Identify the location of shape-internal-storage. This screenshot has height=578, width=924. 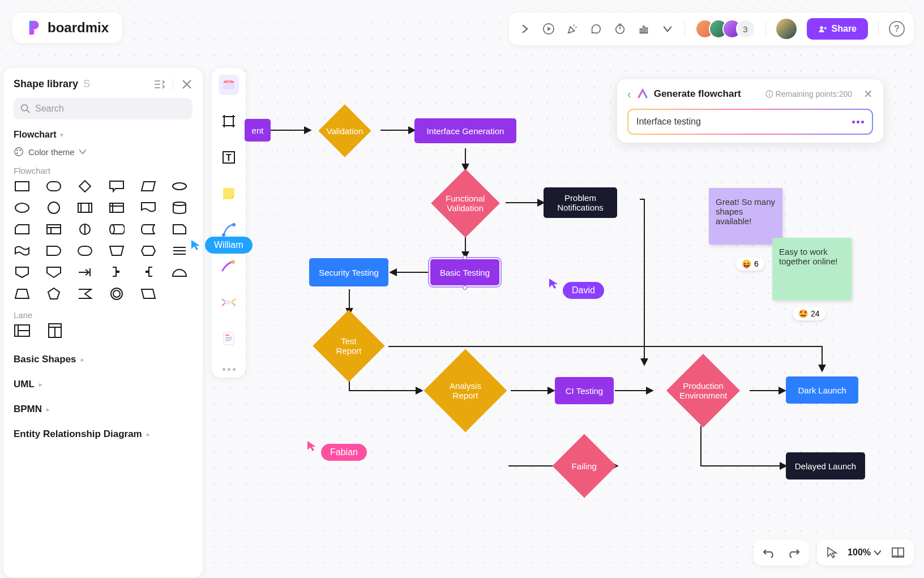
(117, 208).